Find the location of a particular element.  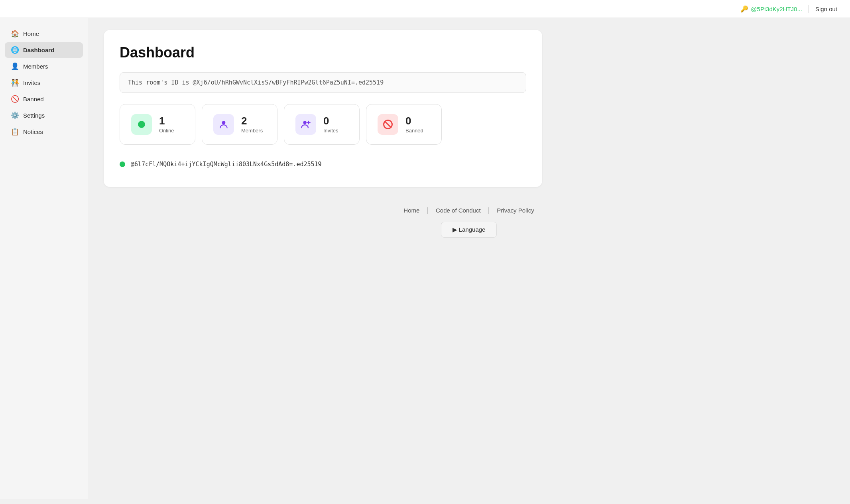

stat-card-members: 2 Members is located at coordinates (240, 124).